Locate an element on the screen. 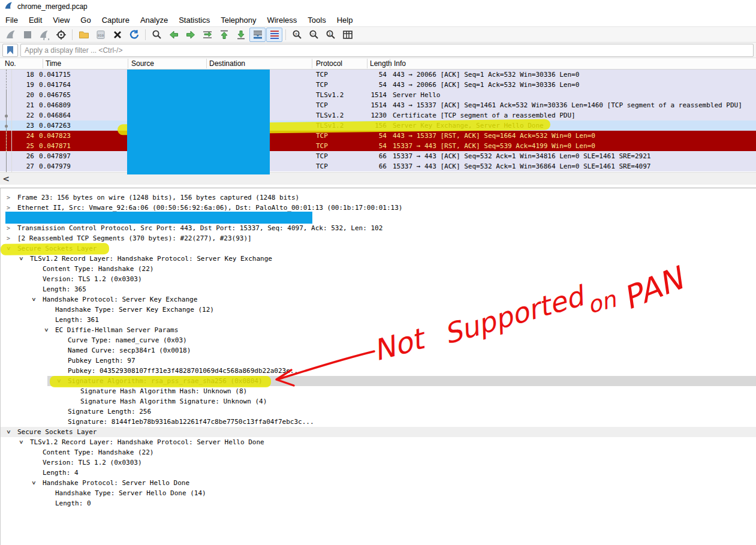 Image resolution: width=756 pixels, height=545 pixels. packet-row-19: 190.041764TCP54443 → 20066 [ACK] Seq=1 A… is located at coordinates (378, 85).